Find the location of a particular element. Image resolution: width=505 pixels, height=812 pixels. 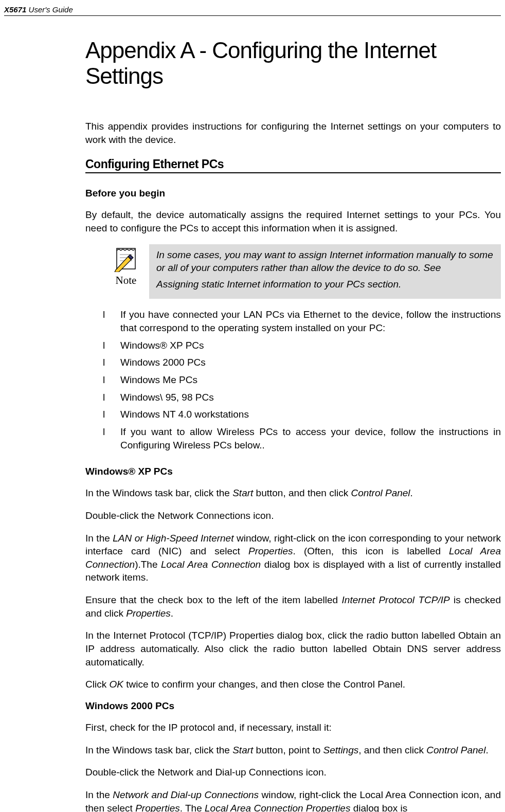

list-item: lIf you want to allow Wireless PCs to ac… is located at coordinates (302, 438).